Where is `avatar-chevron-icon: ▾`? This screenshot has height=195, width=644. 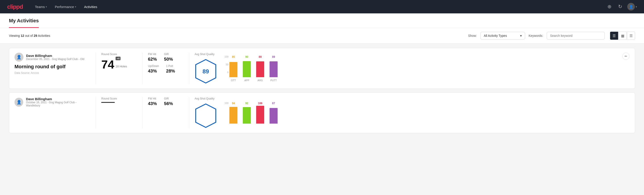
avatar-chevron-icon: ▾ is located at coordinates (636, 7).